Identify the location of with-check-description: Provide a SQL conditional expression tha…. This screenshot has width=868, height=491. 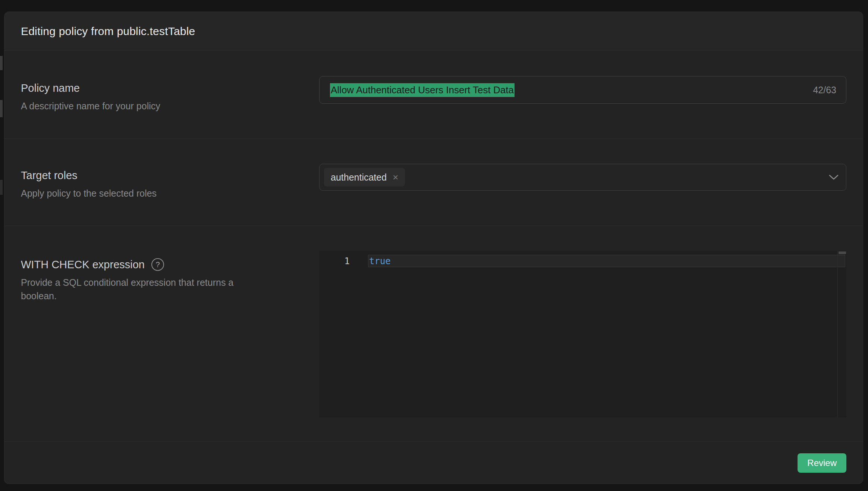
(142, 290).